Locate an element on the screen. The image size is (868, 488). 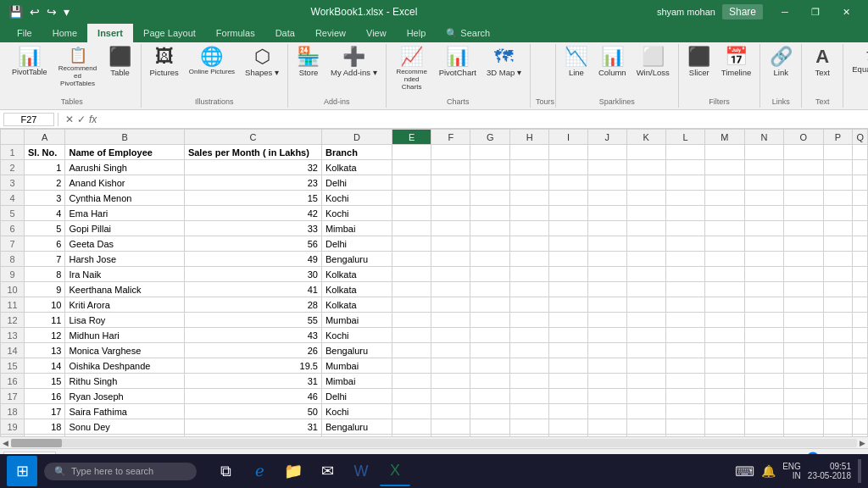
cell-branch: Delhi is located at coordinates (356, 183).